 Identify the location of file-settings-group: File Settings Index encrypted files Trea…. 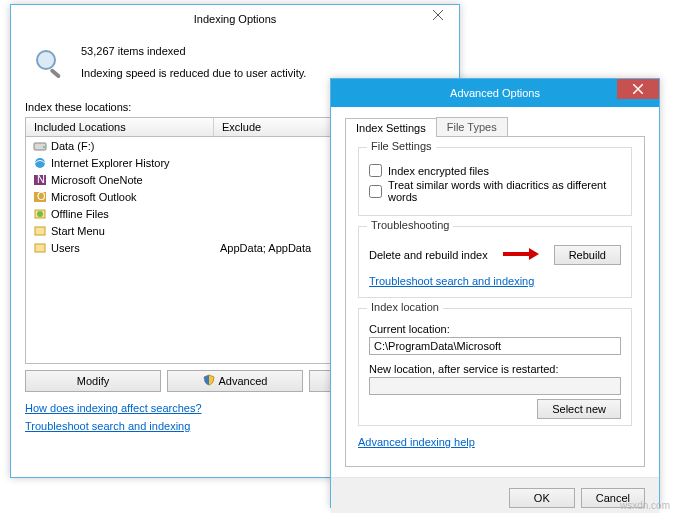
(495, 182).